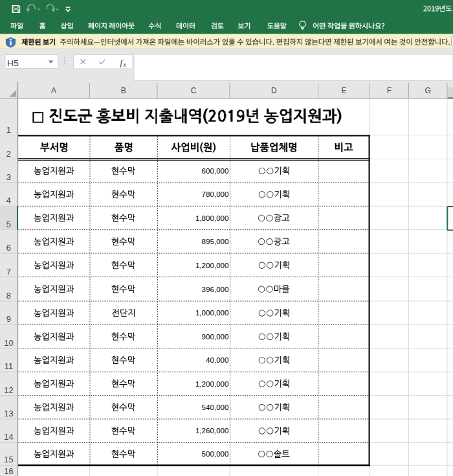 The image size is (453, 476). What do you see at coordinates (390, 91) in the screenshot?
I see `svg-text: F` at bounding box center [390, 91].